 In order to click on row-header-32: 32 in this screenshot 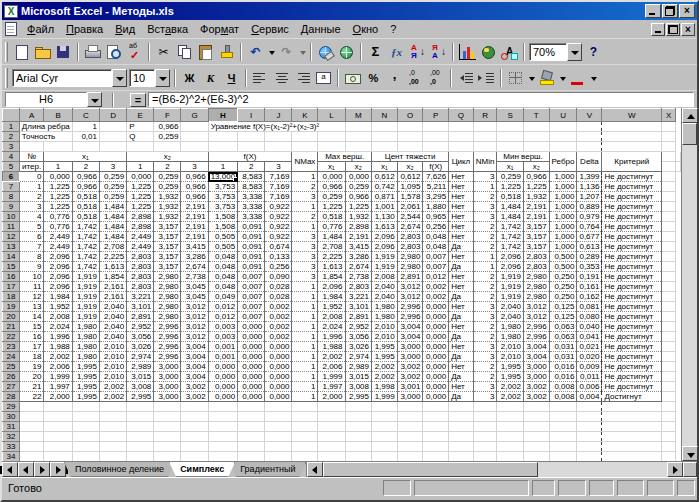, I will do `click(12, 437)`.